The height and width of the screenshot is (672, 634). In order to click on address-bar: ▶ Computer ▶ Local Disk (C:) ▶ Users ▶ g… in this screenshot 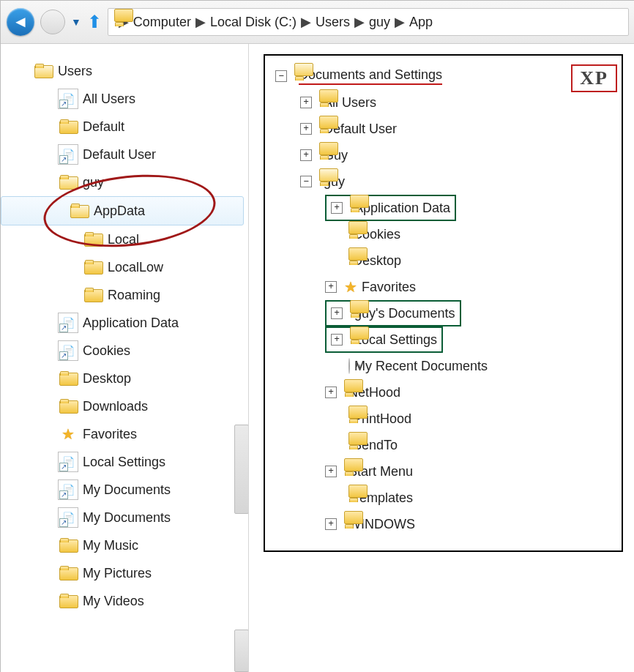, I will do `click(368, 22)`.